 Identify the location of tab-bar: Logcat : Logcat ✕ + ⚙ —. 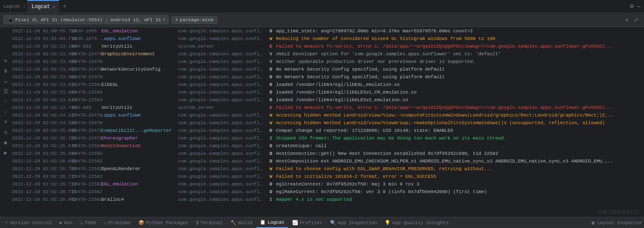
(322, 6).